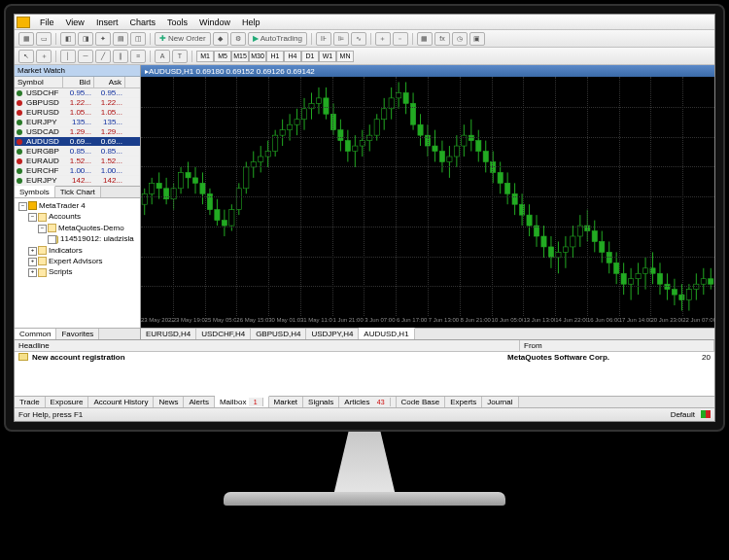  Describe the element at coordinates (138, 39) in the screenshot. I see `tester-icon: ◫` at that location.